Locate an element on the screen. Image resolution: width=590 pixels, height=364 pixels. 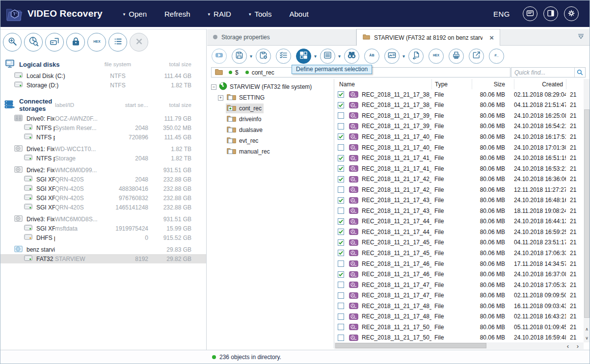
storage-row: Drive0: Fixed OCZ-V... OCZ-AWNZ0F... 111… is located at coordinates (103, 119).